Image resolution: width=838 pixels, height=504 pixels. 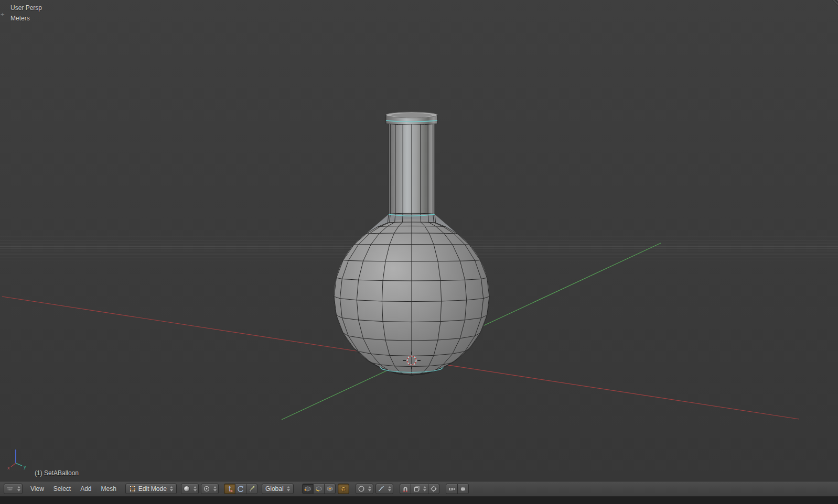 What do you see at coordinates (278, 489) in the screenshot?
I see `orientation-dropdown: Global` at bounding box center [278, 489].